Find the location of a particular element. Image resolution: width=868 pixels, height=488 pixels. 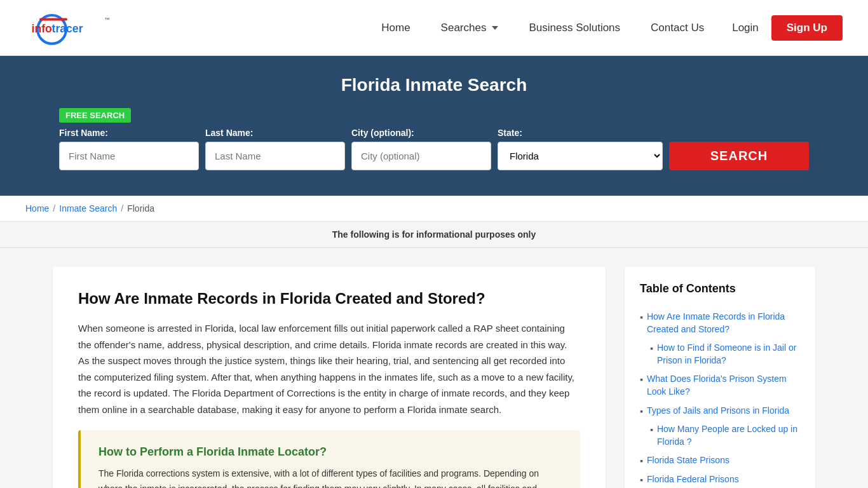

info-notice: The following is for informational purpo… is located at coordinates (434, 235).